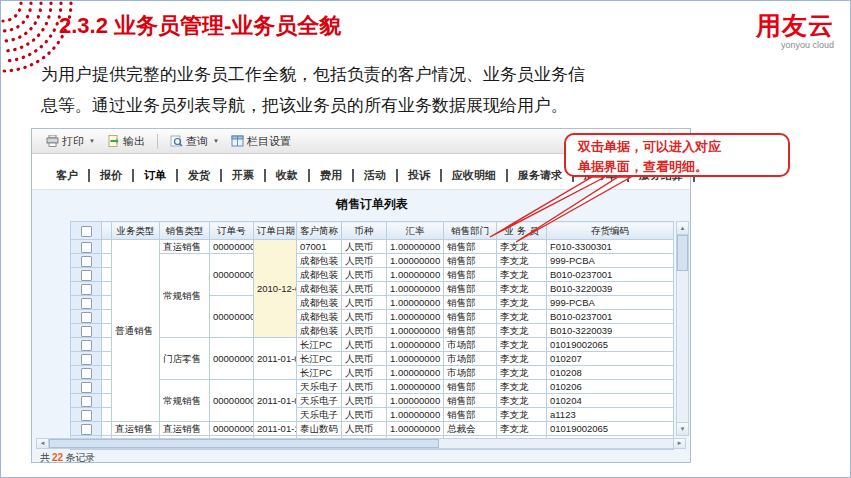 The height and width of the screenshot is (478, 851). What do you see at coordinates (364, 231) in the screenshot?
I see `column-header-5: 币种` at bounding box center [364, 231].